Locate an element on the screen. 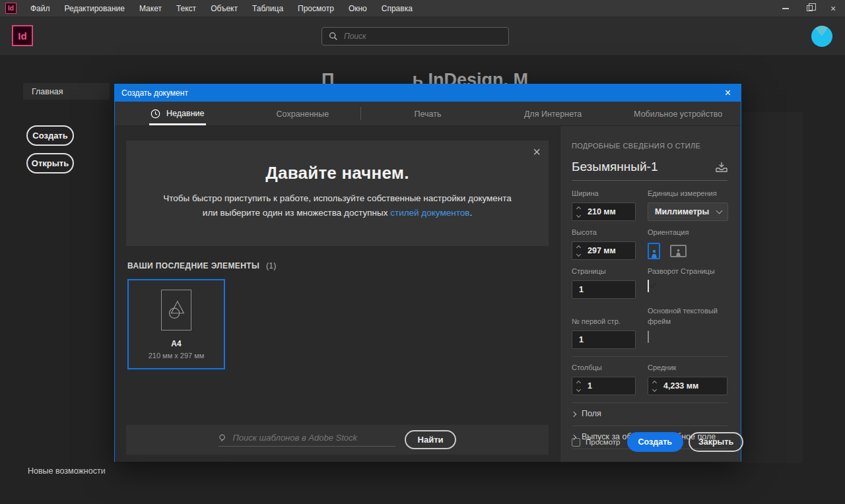 The image size is (845, 504). chevron-down-icon is located at coordinates (720, 210).